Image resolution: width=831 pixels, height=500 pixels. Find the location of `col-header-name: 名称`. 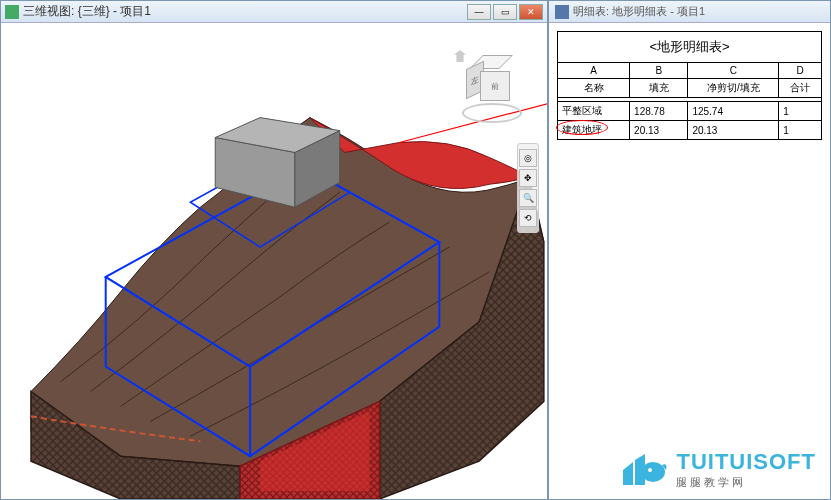

col-header-name: 名称 is located at coordinates (594, 88).